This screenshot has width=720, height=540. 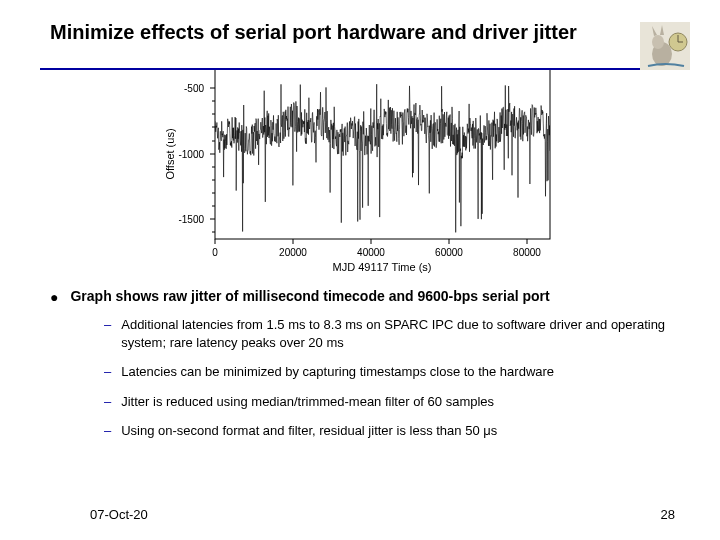 What do you see at coordinates (340, 69) in the screenshot?
I see `title-underline` at bounding box center [340, 69].